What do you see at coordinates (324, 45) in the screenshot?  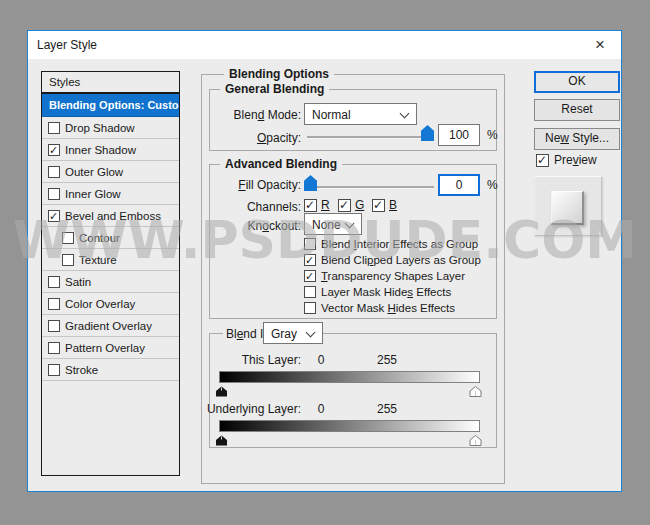 I see `title-bar: Layer Style ×` at bounding box center [324, 45].